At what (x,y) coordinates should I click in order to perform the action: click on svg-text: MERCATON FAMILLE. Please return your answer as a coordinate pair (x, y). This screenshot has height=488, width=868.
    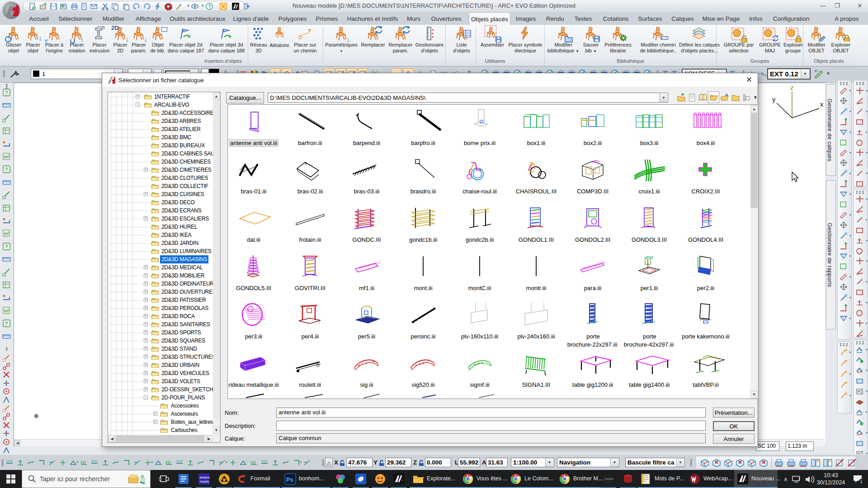
    Looking at the image, I should click on (370, 265).